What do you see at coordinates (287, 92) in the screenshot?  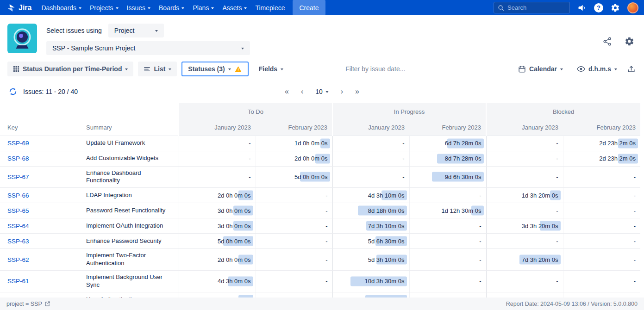 I see `first-page-button: «` at bounding box center [287, 92].